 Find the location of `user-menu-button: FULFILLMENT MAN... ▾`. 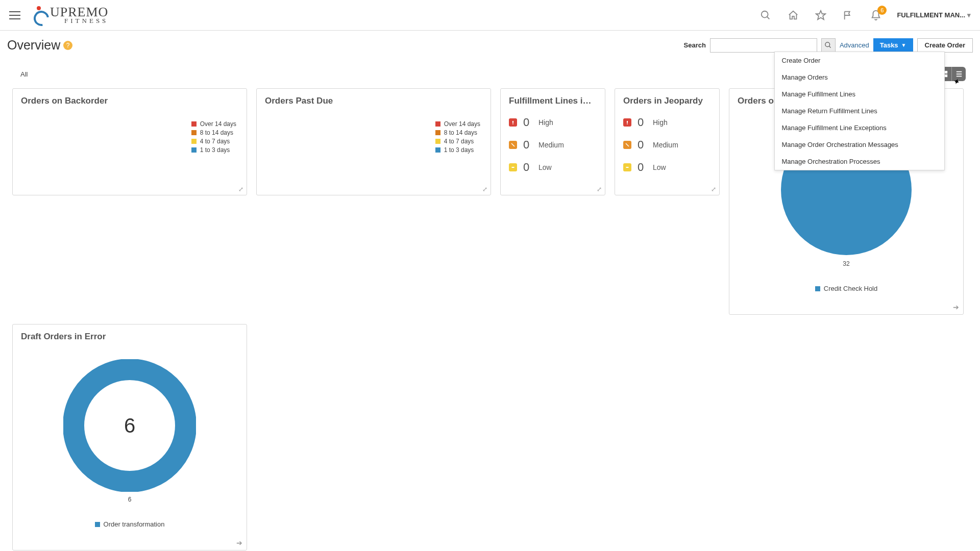

user-menu-button: FULFILLMENT MAN... ▾ is located at coordinates (934, 15).